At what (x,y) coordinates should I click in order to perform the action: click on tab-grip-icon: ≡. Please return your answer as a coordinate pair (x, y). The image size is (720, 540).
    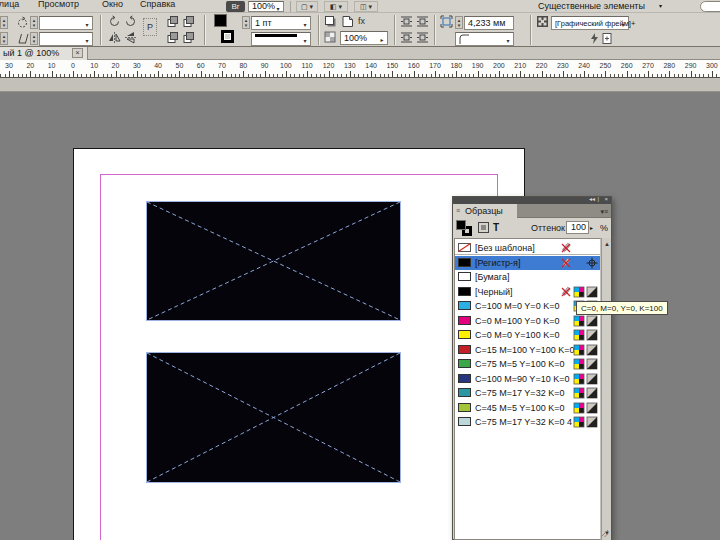
    Looking at the image, I should click on (458, 210).